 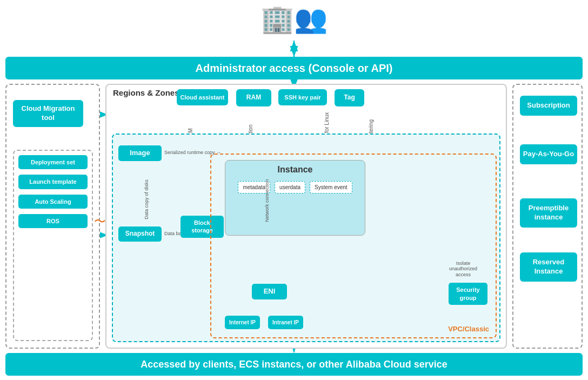 I want to click on bottom-bar: Accessed by clients, ECS instancs, or ot…, so click(x=294, y=364).